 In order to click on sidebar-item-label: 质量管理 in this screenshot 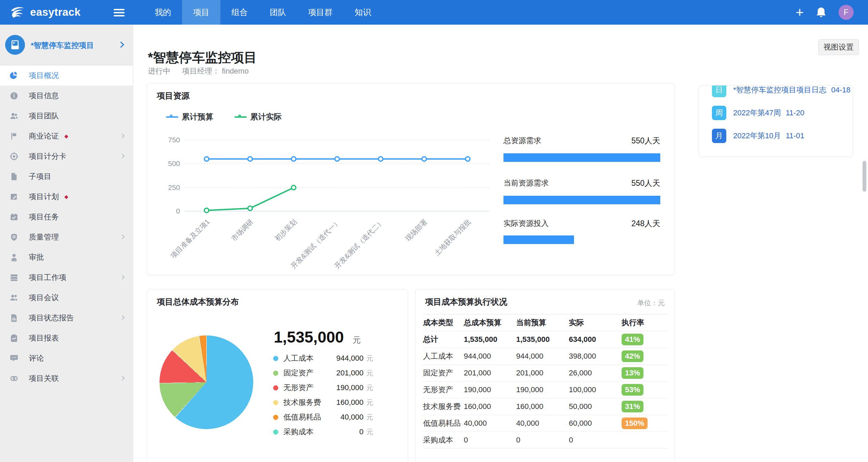, I will do `click(44, 237)`.